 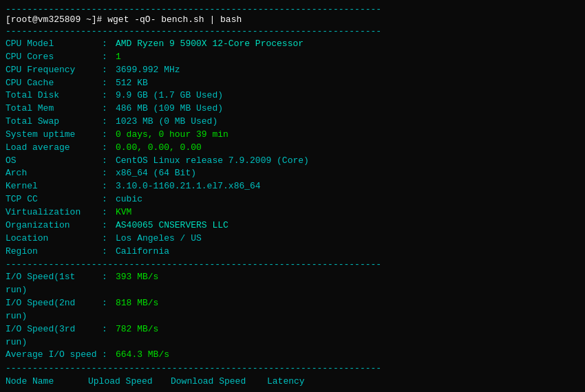 What do you see at coordinates (292, 226) in the screenshot?
I see `sysinfo-row: Organization : AS40065 CNSERVERS LLC` at bounding box center [292, 226].